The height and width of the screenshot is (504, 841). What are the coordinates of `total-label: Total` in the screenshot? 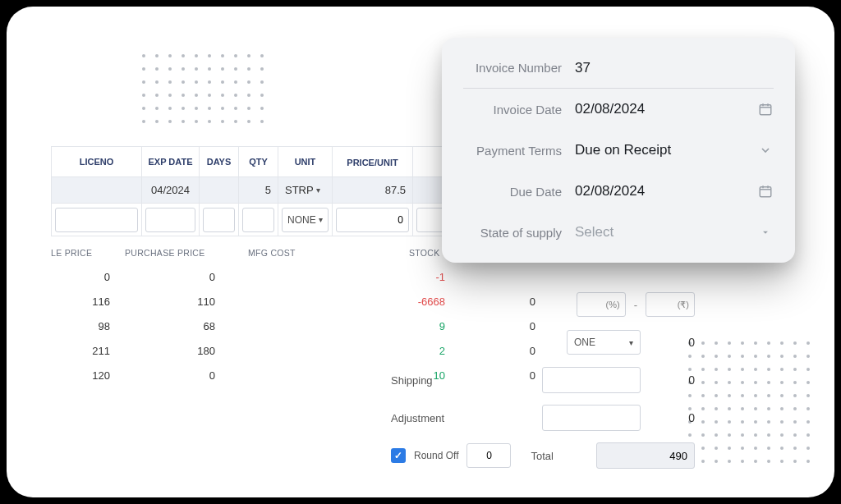 It's located at (554, 456).